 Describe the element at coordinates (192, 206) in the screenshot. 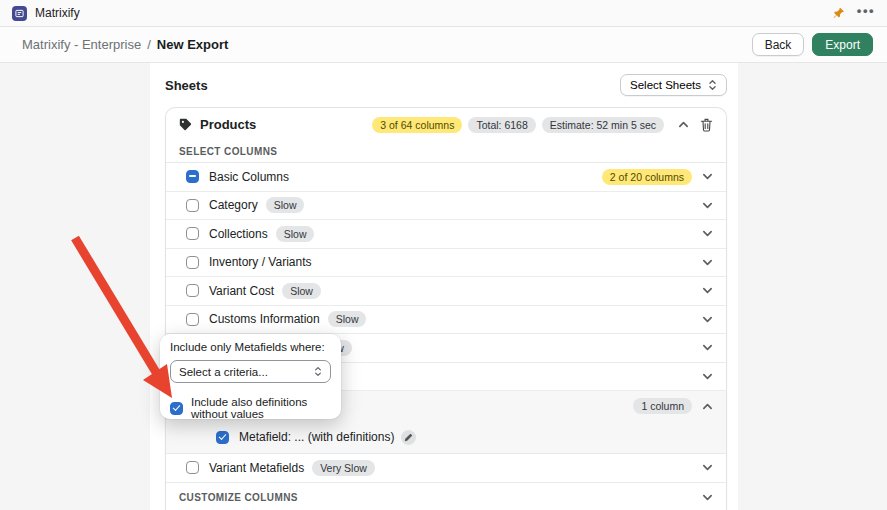

I see `checkbox-category` at that location.